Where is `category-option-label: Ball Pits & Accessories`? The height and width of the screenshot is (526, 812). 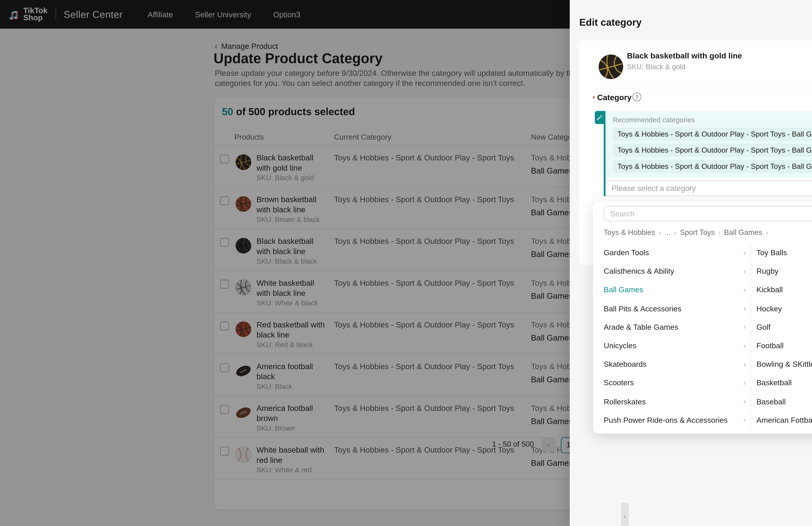 category-option-label: Ball Pits & Accessories is located at coordinates (643, 308).